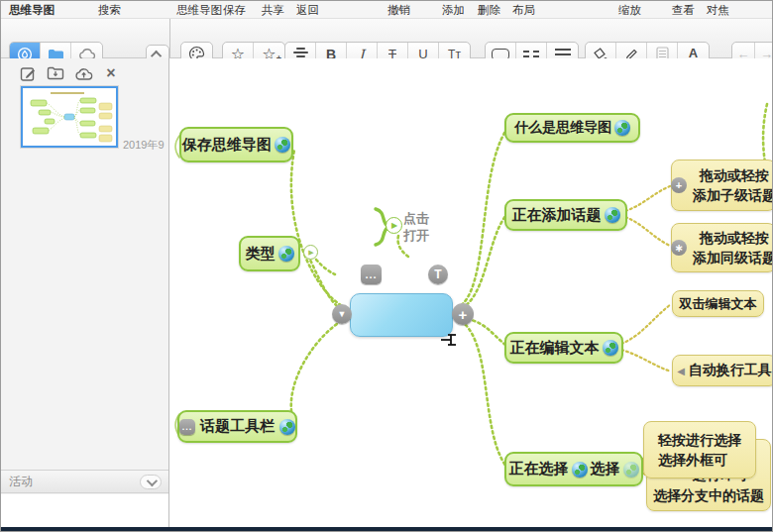 The height and width of the screenshot is (532, 773). What do you see at coordinates (343, 314) in the screenshot?
I see `triangle-down-icon: ▼` at bounding box center [343, 314].